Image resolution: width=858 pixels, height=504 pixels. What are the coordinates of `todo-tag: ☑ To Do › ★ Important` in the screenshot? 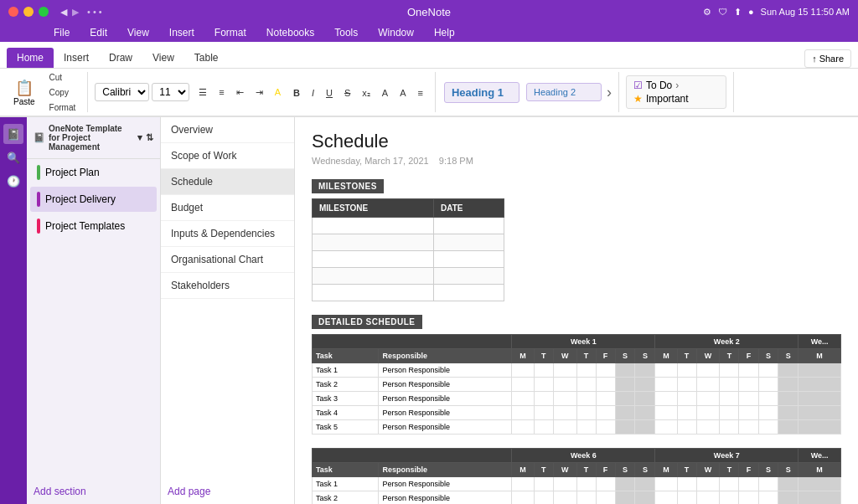 It's located at (676, 92).